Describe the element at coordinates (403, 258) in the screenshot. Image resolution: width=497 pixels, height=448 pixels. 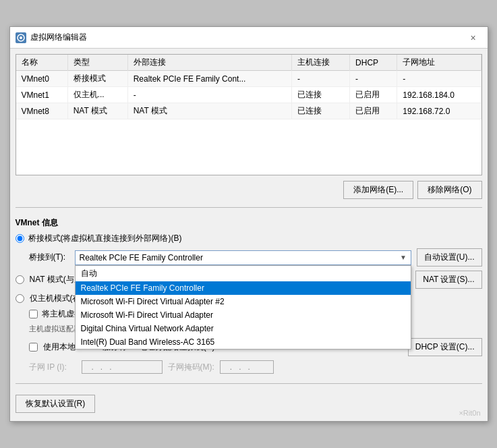
I see `dropdown-arrow-icon: ▼` at that location.